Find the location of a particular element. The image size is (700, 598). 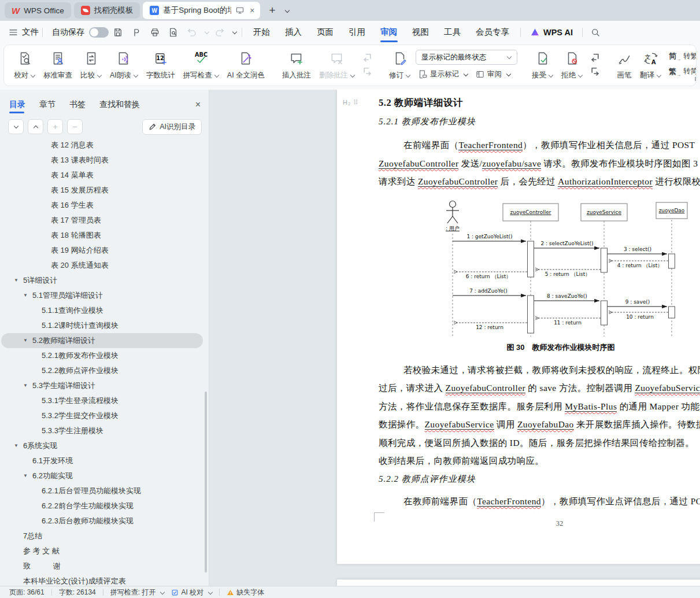

toc-item: 5.2.2教师点评作业模块 is located at coordinates (102, 371).